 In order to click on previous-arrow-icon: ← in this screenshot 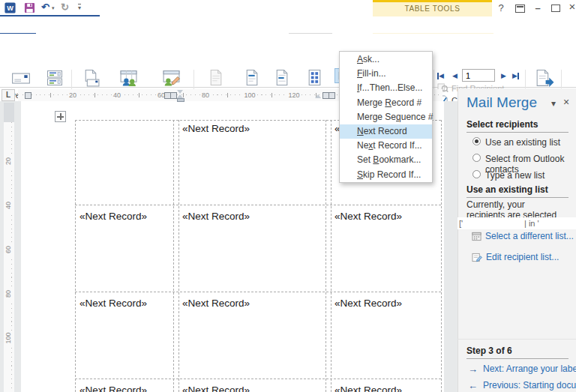, I will do `click(472, 385)`.